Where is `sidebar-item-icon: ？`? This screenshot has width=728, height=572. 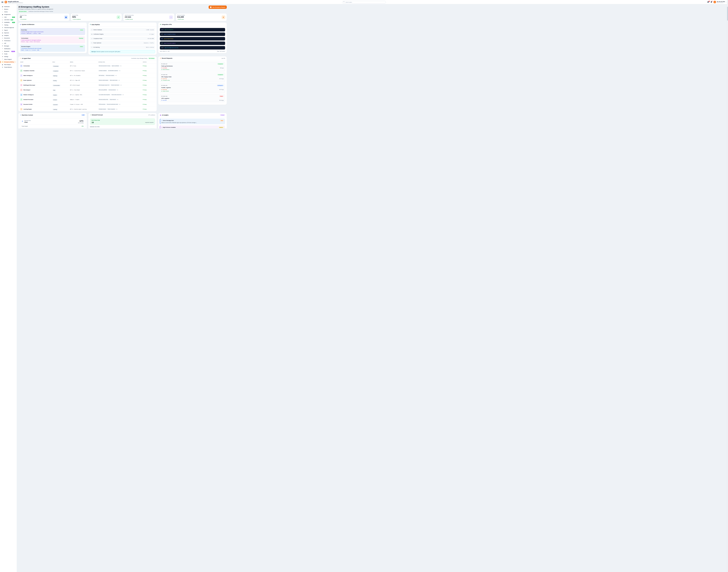
sidebar-item-icon: ？ is located at coordinates (3, 59).